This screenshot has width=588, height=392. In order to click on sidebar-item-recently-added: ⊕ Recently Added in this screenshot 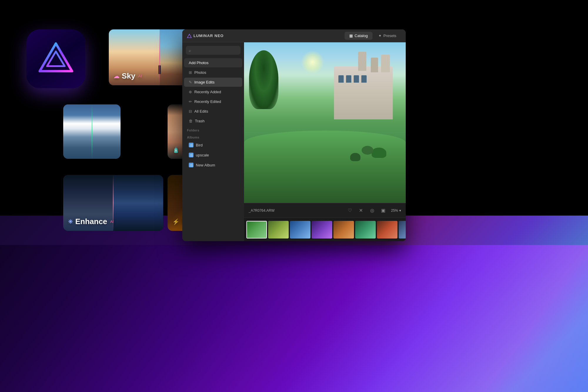, I will do `click(213, 92)`.